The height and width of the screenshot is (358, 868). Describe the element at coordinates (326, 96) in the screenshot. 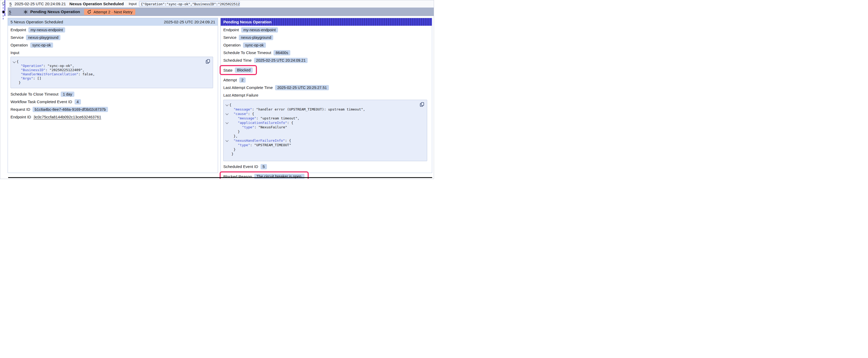

I see `pending-operation-panel: Pending Nexus Operation Endpointmy-nexus…` at that location.